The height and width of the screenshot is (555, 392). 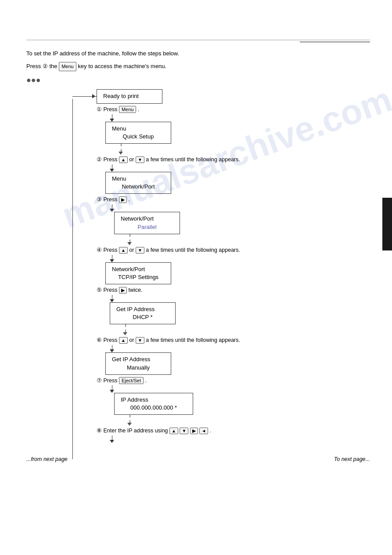 I want to click on ip-address-line1: IP Address, so click(x=154, y=400).